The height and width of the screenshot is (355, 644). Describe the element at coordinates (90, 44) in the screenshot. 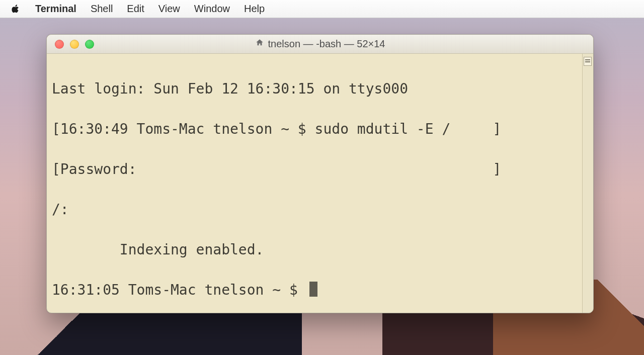

I see `zoom-icon` at that location.